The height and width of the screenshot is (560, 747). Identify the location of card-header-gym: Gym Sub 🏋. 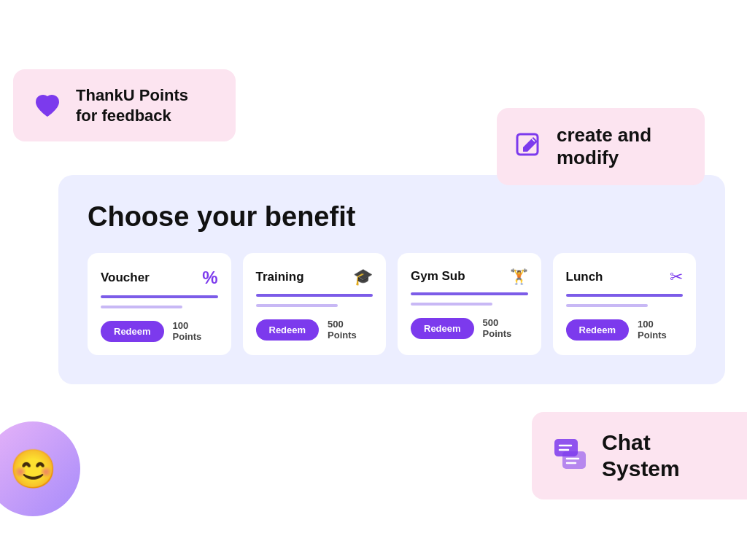
(470, 276).